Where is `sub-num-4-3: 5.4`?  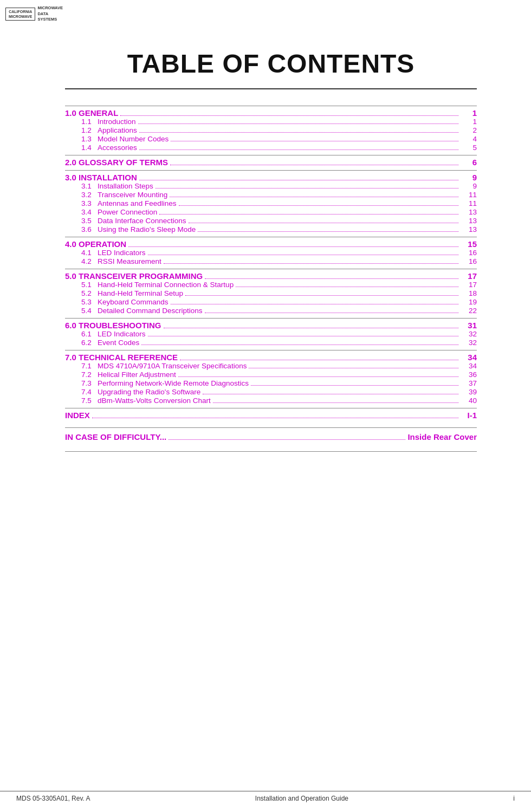
sub-num-4-3: 5.4 is located at coordinates (89, 311).